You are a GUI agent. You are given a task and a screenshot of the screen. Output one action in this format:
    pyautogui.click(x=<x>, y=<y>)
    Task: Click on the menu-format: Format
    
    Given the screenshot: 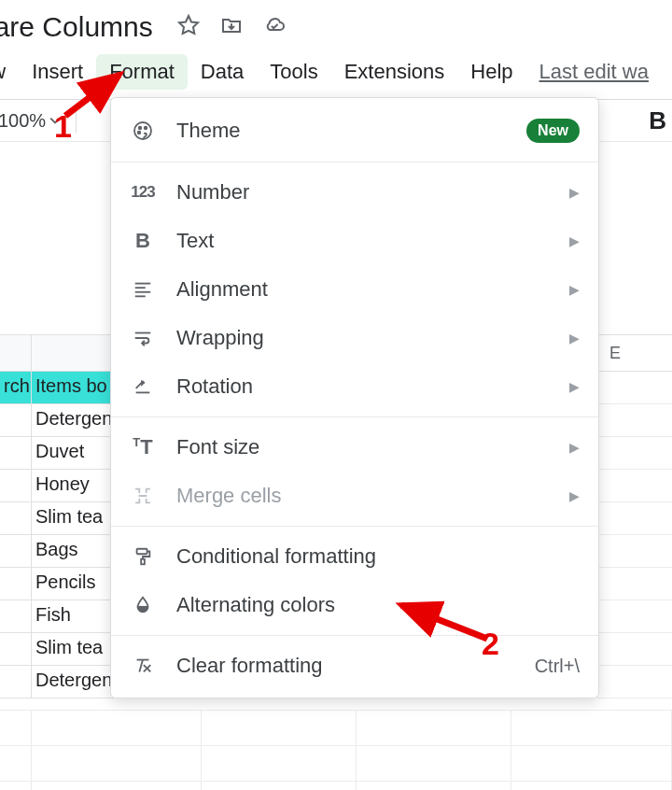 What is the action you would take?
    pyautogui.click(x=142, y=72)
    